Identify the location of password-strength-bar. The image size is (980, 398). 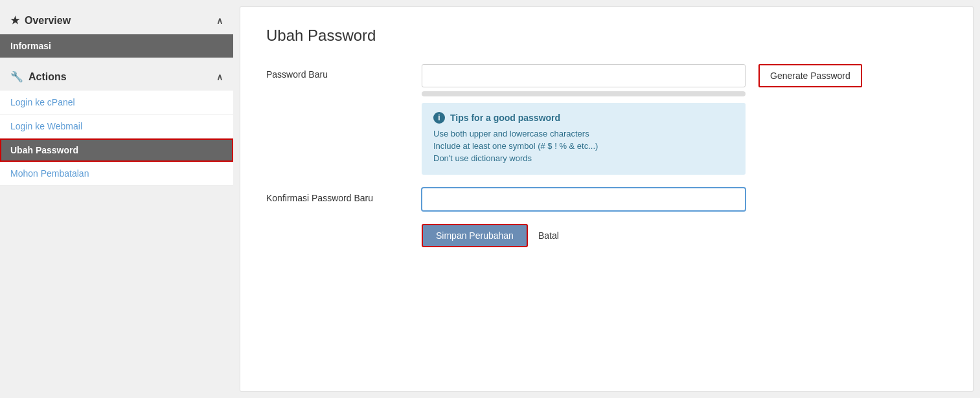
(584, 94).